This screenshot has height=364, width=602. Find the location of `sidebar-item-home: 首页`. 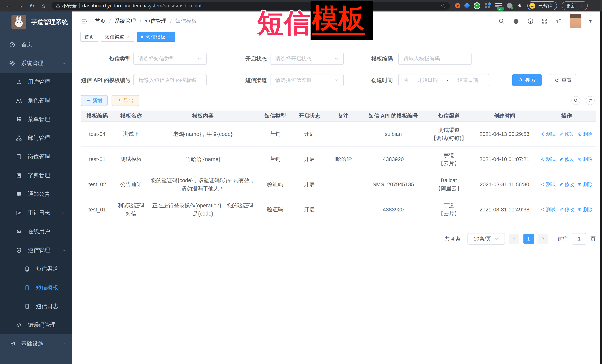

sidebar-item-home: 首页 is located at coordinates (36, 44).